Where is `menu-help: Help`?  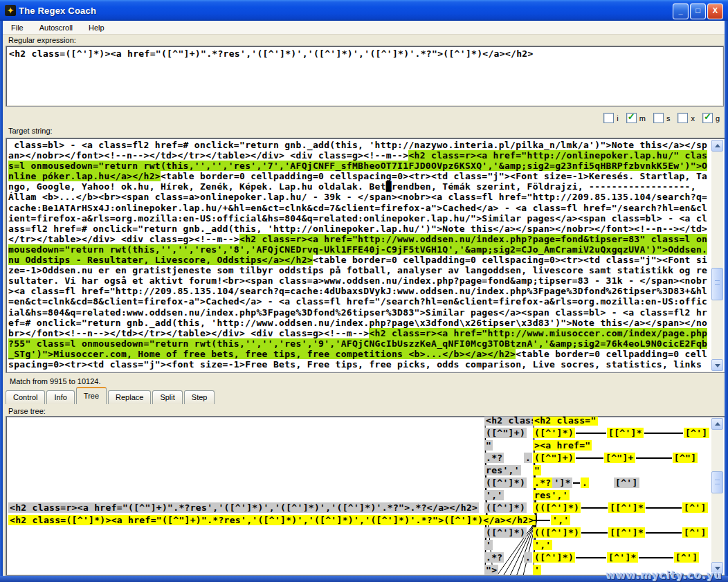 menu-help: Help is located at coordinates (97, 28).